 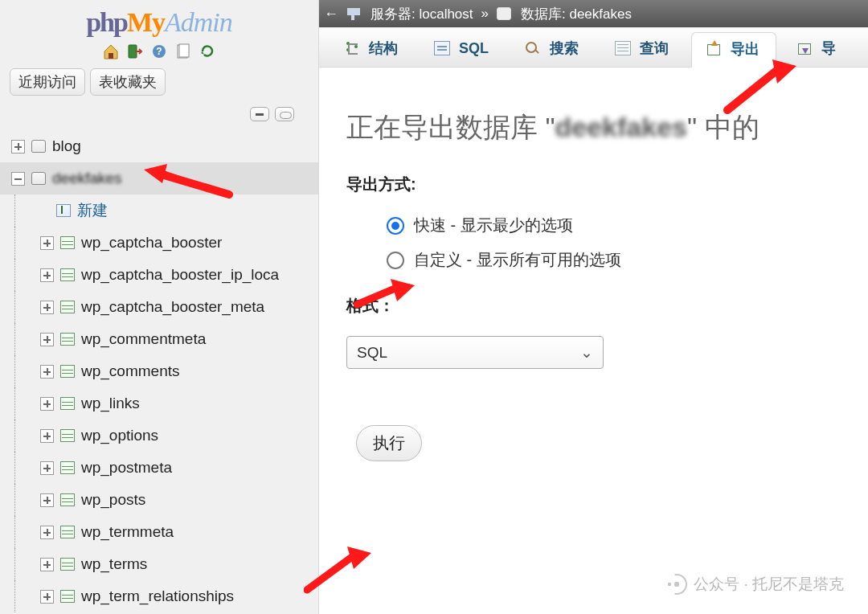 What do you see at coordinates (159, 275) in the screenshot?
I see `table-row: wp_captcha_booster_ip_loca` at bounding box center [159, 275].